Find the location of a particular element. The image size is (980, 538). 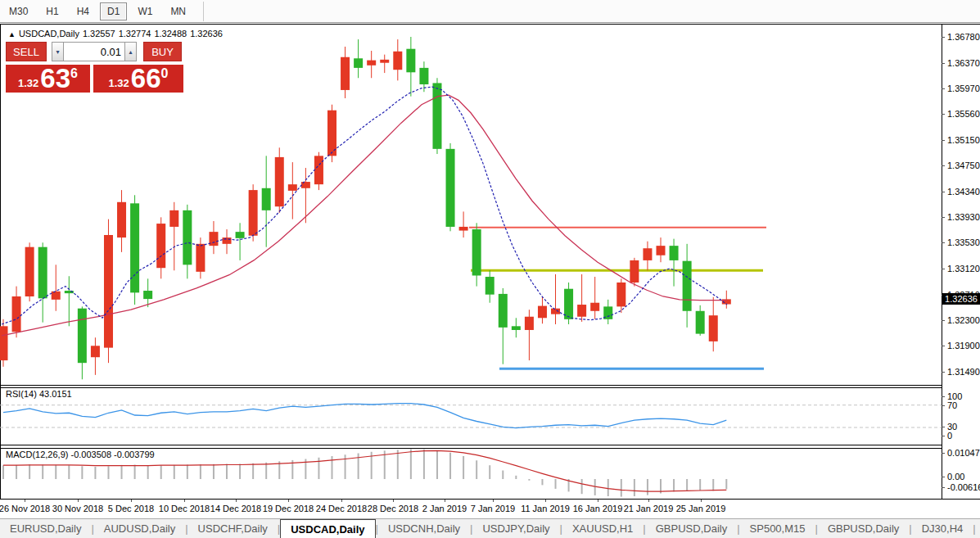

sell-button: SELL is located at coordinates (26, 52).